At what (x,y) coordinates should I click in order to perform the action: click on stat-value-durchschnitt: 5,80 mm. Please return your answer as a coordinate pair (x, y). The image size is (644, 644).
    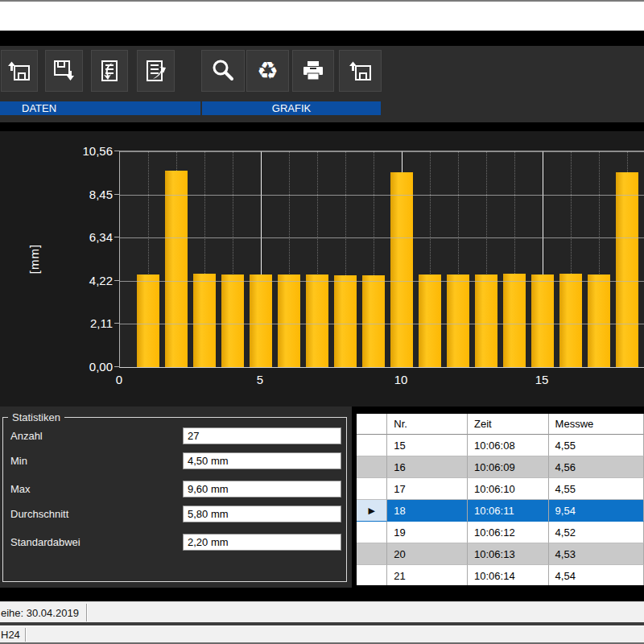
    Looking at the image, I should click on (262, 514).